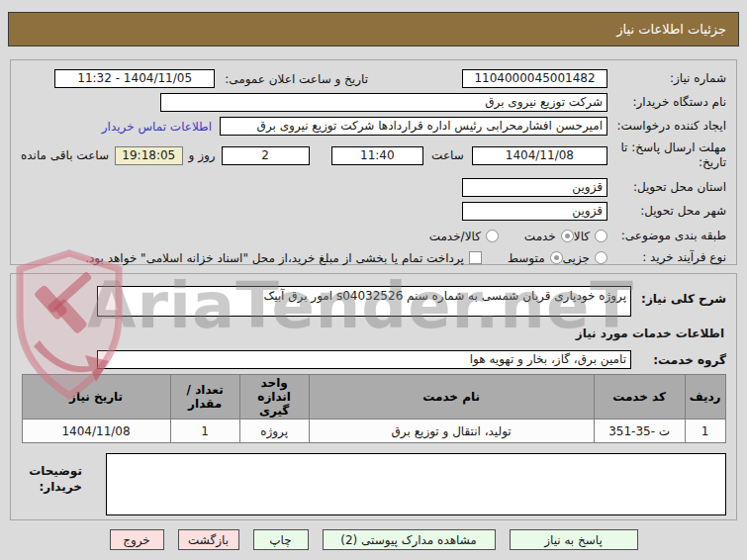  I want to click on page-title: جزئیات اطلاعات نیاز, so click(671, 30).